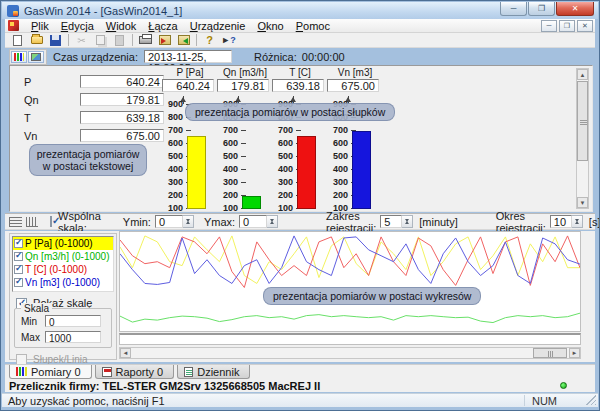  I want to click on menu-item-łącza: Łącza, so click(162, 26).